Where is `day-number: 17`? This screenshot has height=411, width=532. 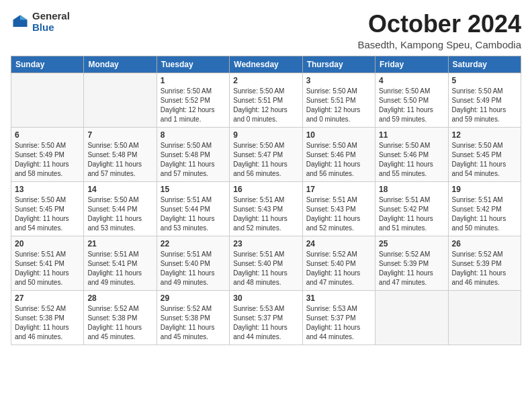
day-number: 17 is located at coordinates (339, 189).